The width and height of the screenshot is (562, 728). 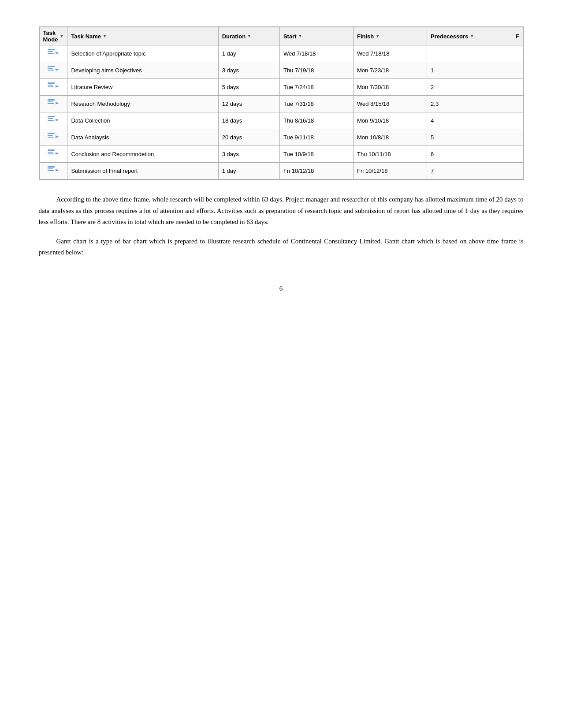 I want to click on col-task-mode-label: TaskMode, so click(x=51, y=36).